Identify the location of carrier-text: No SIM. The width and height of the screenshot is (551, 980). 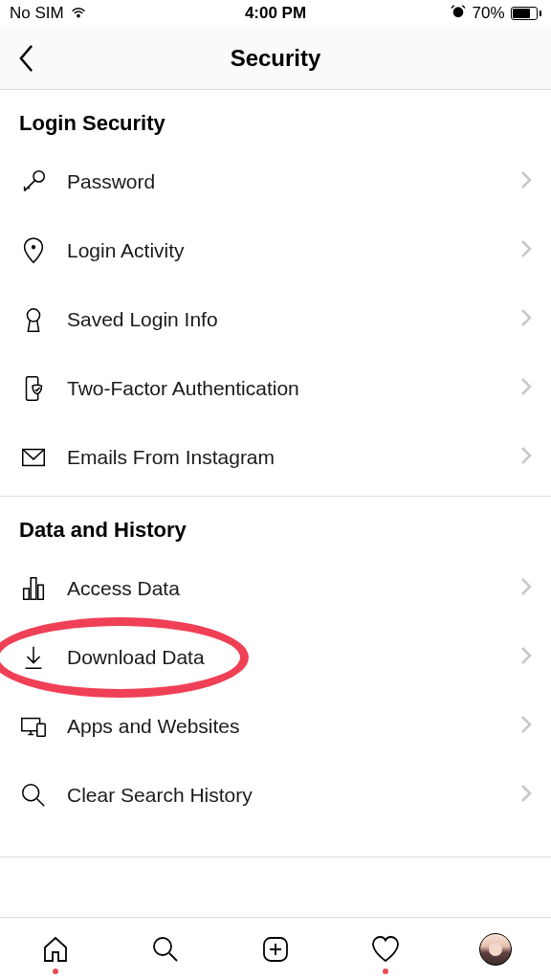
(36, 13).